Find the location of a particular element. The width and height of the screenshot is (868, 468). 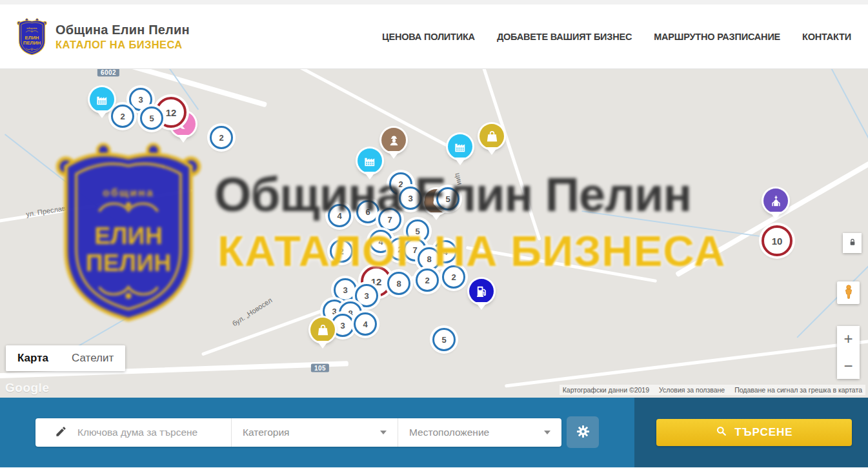

advanced-settings-button is located at coordinates (583, 432).